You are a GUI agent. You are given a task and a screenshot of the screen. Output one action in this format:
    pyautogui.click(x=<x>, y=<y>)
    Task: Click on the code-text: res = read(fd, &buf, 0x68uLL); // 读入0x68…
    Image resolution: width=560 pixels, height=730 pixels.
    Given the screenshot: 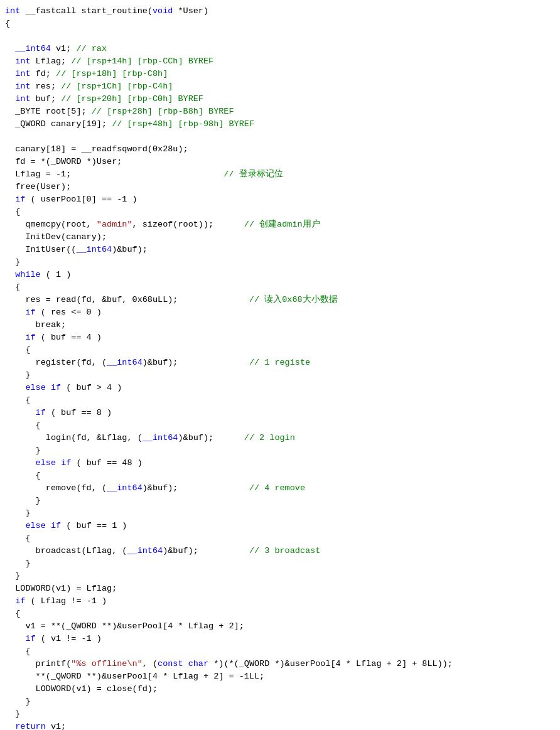 What is the action you would take?
    pyautogui.click(x=171, y=300)
    